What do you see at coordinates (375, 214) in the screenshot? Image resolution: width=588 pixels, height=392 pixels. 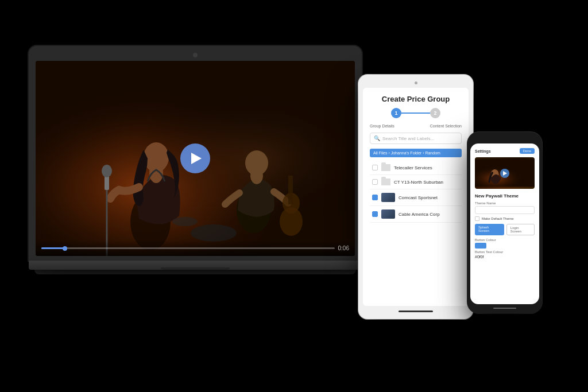 I see `row4-checkbox` at bounding box center [375, 214].